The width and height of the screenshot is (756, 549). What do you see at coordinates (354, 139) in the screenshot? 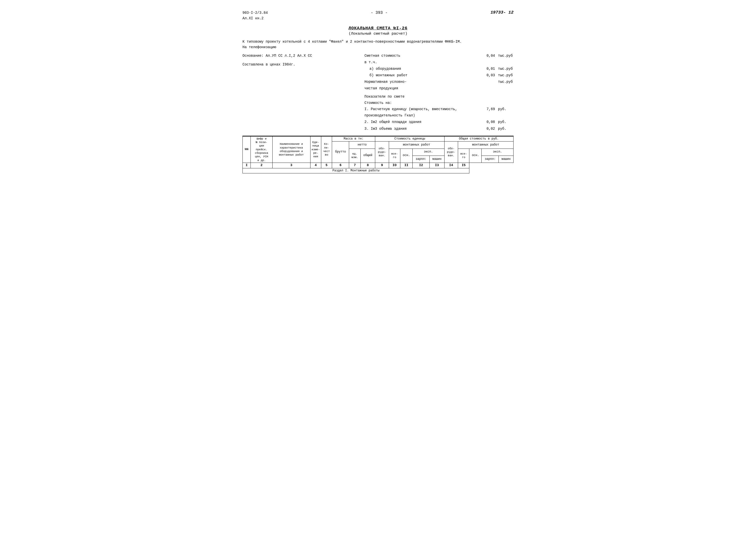
I see `th-mass: Масса в тн:` at bounding box center [354, 139].